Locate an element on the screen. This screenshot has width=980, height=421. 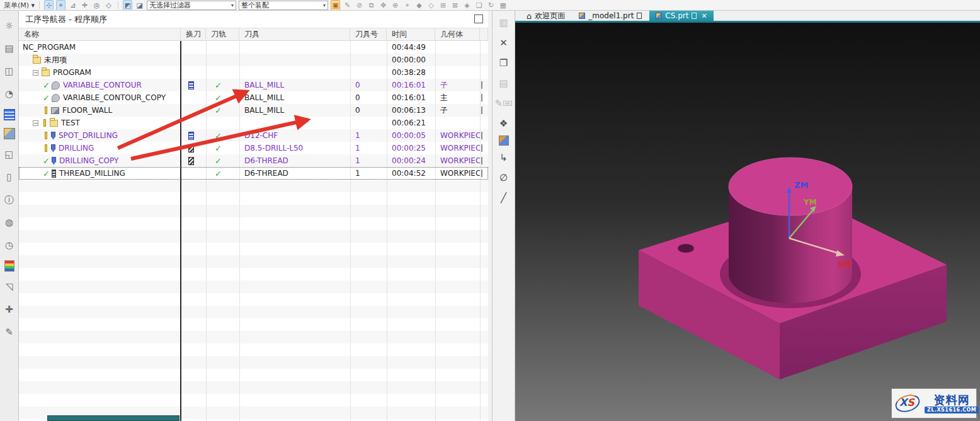
column-header-几何体: 几何体 is located at coordinates (457, 35).